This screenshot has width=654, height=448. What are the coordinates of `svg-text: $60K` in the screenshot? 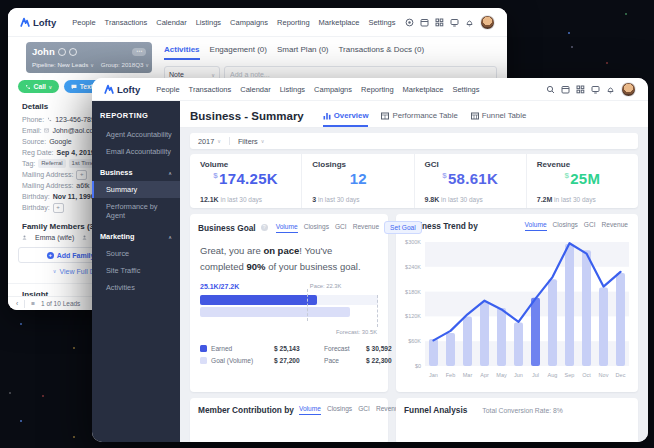 It's located at (414, 341).